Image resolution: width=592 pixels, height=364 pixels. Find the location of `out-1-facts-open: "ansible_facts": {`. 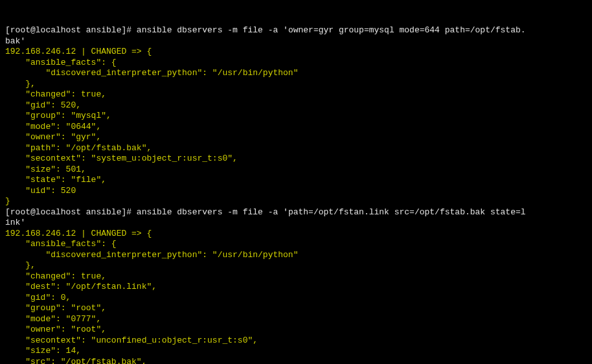

out-1-facts-open: "ansible_facts": { is located at coordinates (61, 62).